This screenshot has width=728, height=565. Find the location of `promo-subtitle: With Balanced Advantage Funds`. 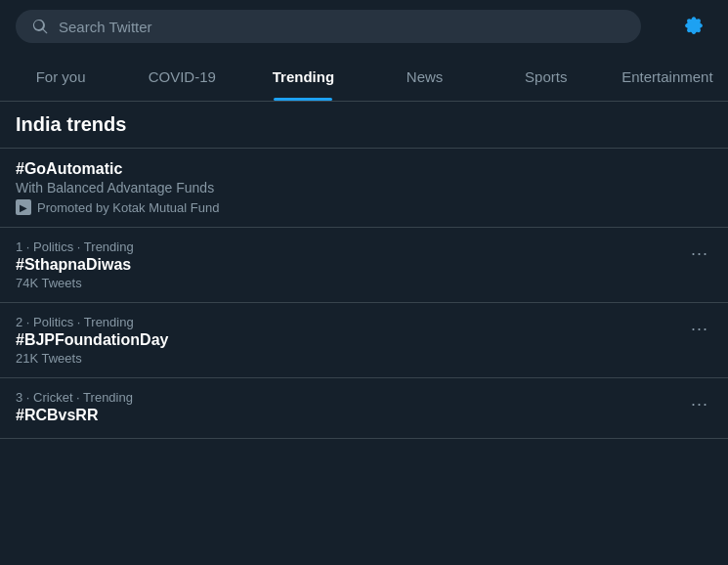

promo-subtitle: With Balanced Advantage Funds is located at coordinates (364, 188).